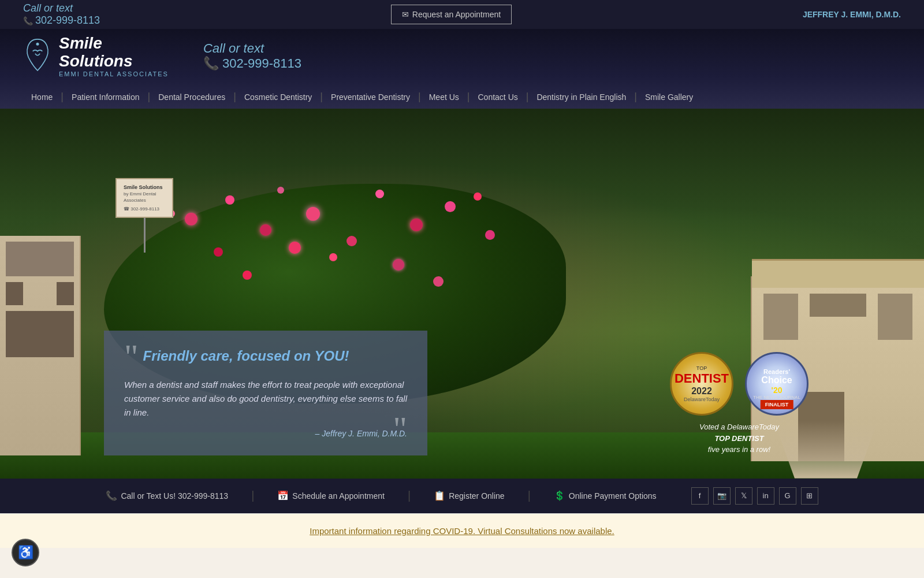 The width and height of the screenshot is (924, 578). What do you see at coordinates (38, 56) in the screenshot?
I see `logo-icon` at bounding box center [38, 56].